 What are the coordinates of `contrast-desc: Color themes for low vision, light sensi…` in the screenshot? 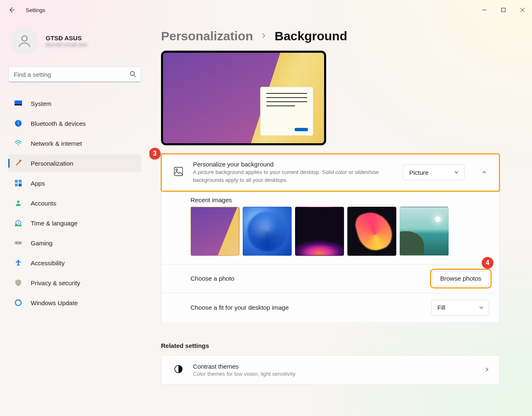 It's located at (334, 374).